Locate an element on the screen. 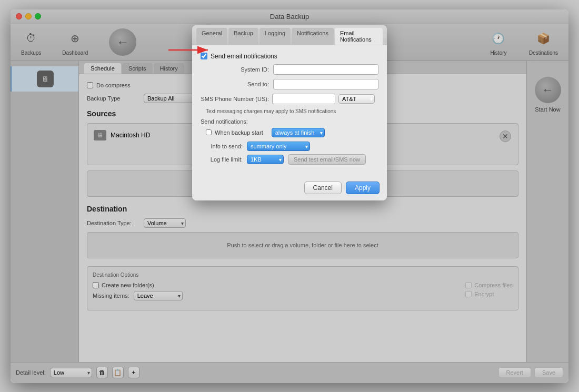  info-select: summary only full log no attachments is located at coordinates (278, 146).